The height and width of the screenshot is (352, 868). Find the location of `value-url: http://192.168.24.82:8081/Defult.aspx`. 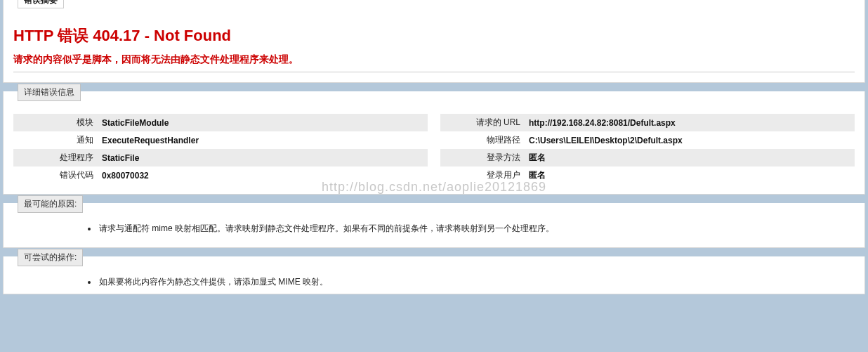

value-url: http://192.168.24.82:8081/Defult.aspx is located at coordinates (690, 122).